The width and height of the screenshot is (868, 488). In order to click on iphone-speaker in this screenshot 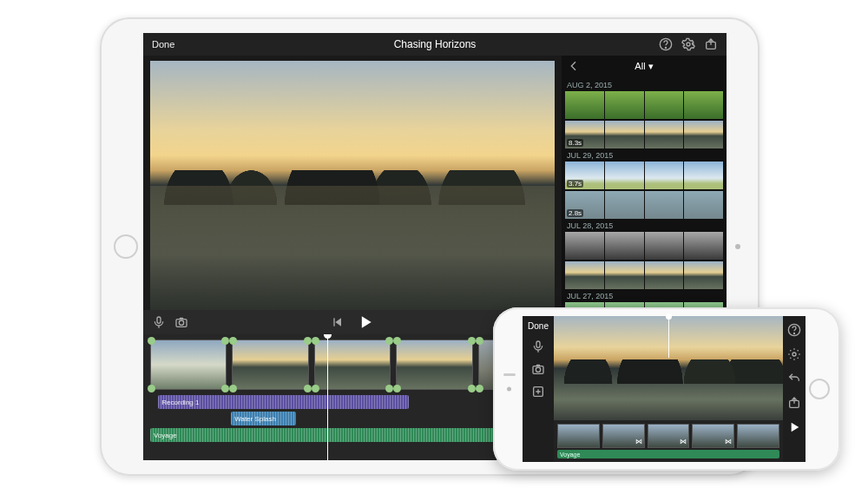, I will do `click(510, 375)`.